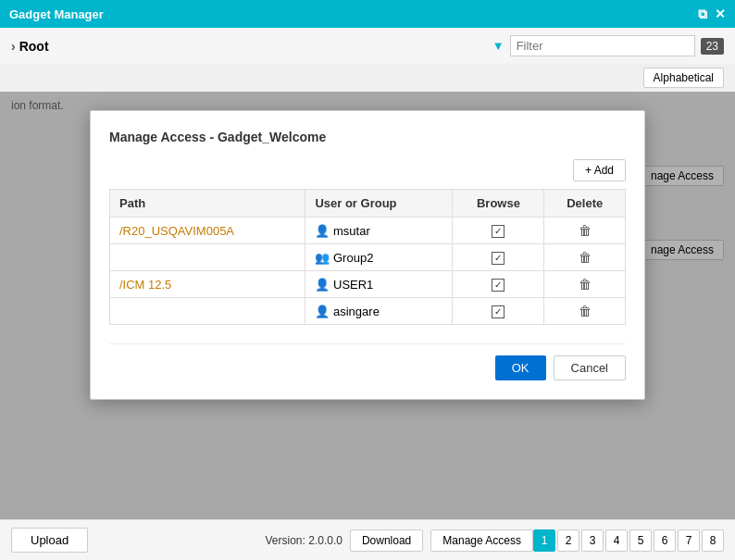 The image size is (735, 560). What do you see at coordinates (207, 285) in the screenshot?
I see `path-cell: /ICM 12.5` at bounding box center [207, 285].